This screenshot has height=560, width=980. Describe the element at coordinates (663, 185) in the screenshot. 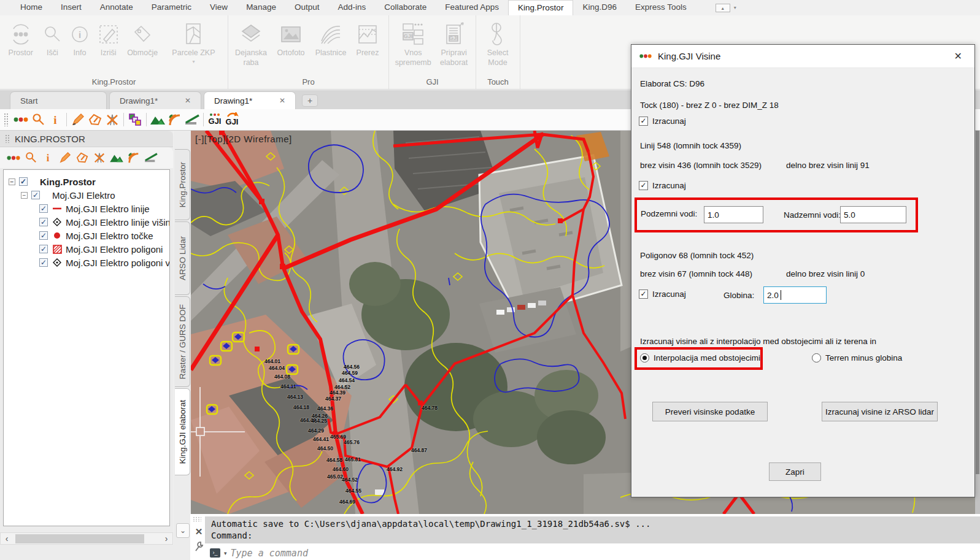

I see `izracunaj-linije-checkbox: ✓ Izracunaj` at that location.